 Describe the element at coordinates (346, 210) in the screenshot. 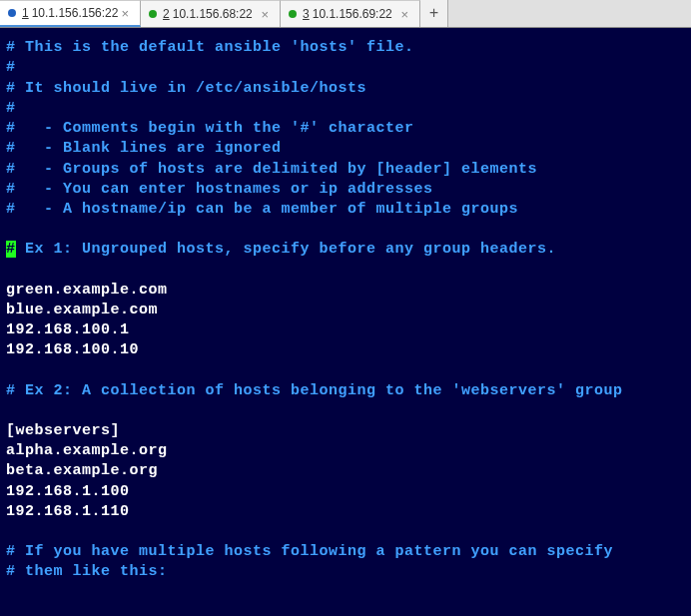

I see `editor-line: # - A hostname/ip can be a member of mul…` at that location.